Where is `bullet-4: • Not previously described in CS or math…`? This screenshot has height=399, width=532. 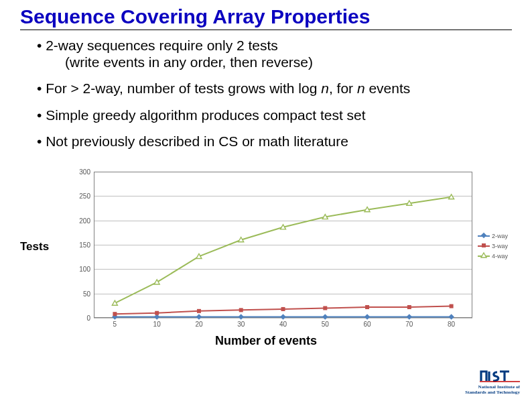 bullet-4: • Not previously described in CS or math… is located at coordinates (266, 141).